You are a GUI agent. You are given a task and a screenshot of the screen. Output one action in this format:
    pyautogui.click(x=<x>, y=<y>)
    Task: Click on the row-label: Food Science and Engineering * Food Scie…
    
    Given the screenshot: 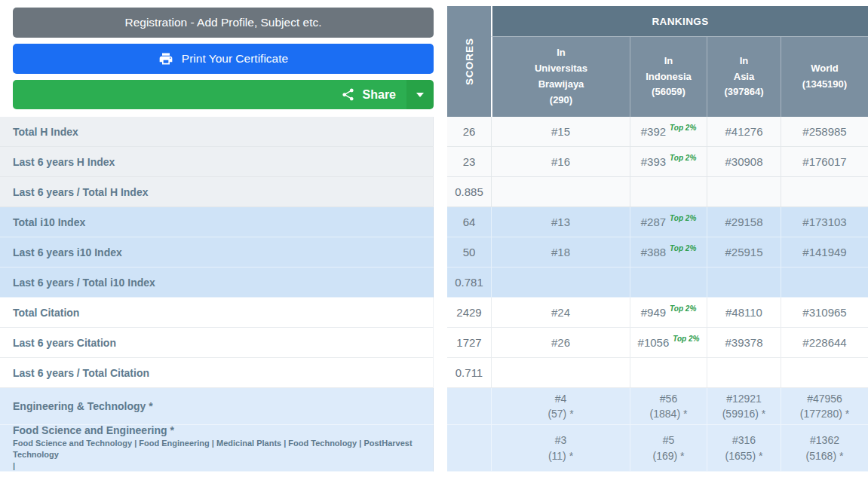 What is the action you would take?
    pyautogui.click(x=217, y=448)
    